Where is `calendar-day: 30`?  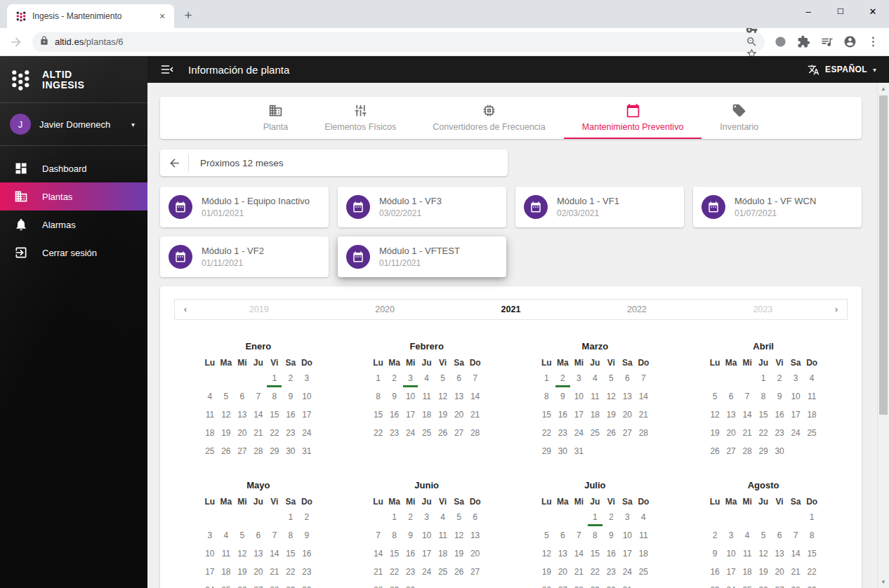
calendar-day: 30 is located at coordinates (291, 455).